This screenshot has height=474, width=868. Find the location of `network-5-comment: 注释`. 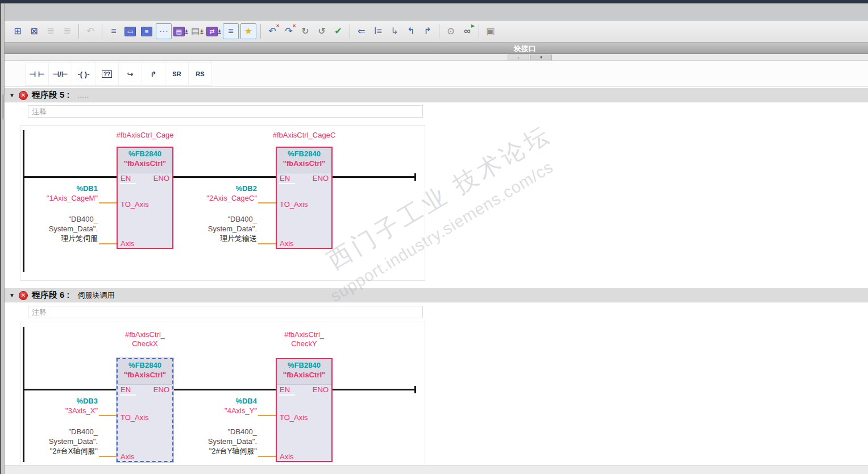

network-5-comment: 注释 is located at coordinates (225, 111).